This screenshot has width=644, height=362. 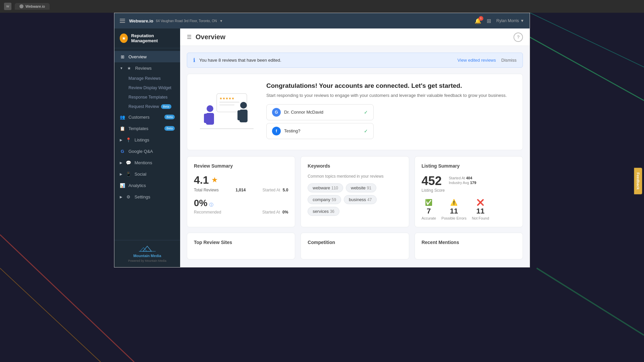 What do you see at coordinates (355, 176) in the screenshot?
I see `keywords-subtitle: Common topics mentioned in your reviews` at bounding box center [355, 176].